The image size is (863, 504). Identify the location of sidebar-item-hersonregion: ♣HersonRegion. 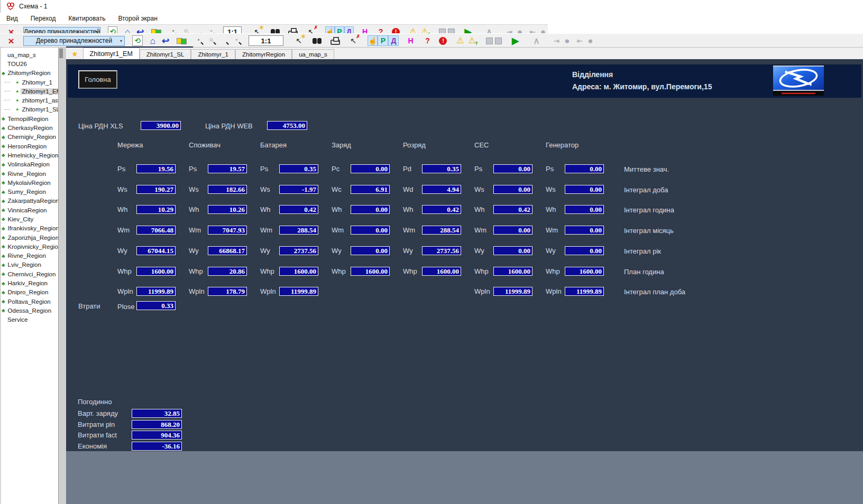
(30, 146).